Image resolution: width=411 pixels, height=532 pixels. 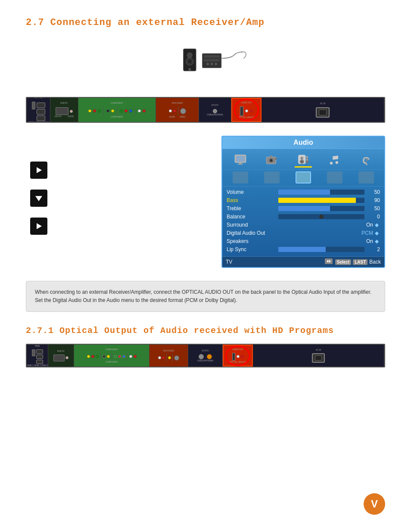 I want to click on nav-select-label: Select, so click(x=343, y=262).